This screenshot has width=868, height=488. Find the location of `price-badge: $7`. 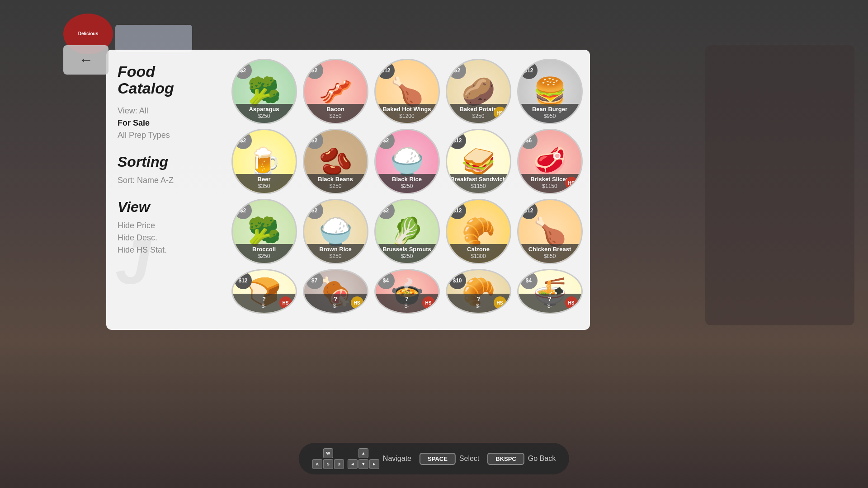

price-badge: $7 is located at coordinates (315, 281).